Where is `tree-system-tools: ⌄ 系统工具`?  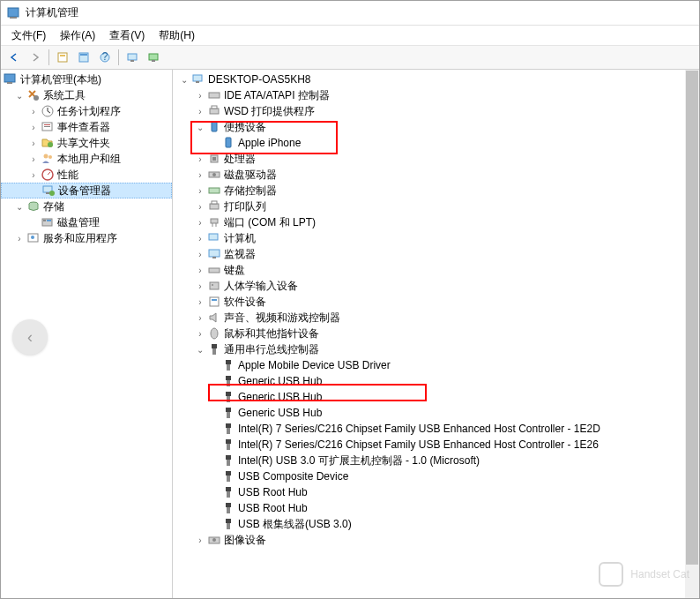
tree-system-tools: ⌄ 系统工具 is located at coordinates (86, 95).